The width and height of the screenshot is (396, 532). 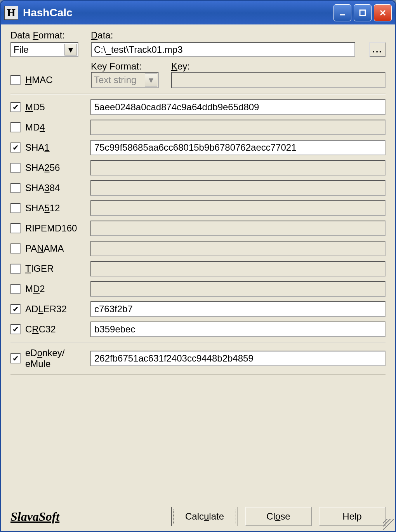 What do you see at coordinates (46, 309) in the screenshot?
I see `adler32-label: ADLER32` at bounding box center [46, 309].